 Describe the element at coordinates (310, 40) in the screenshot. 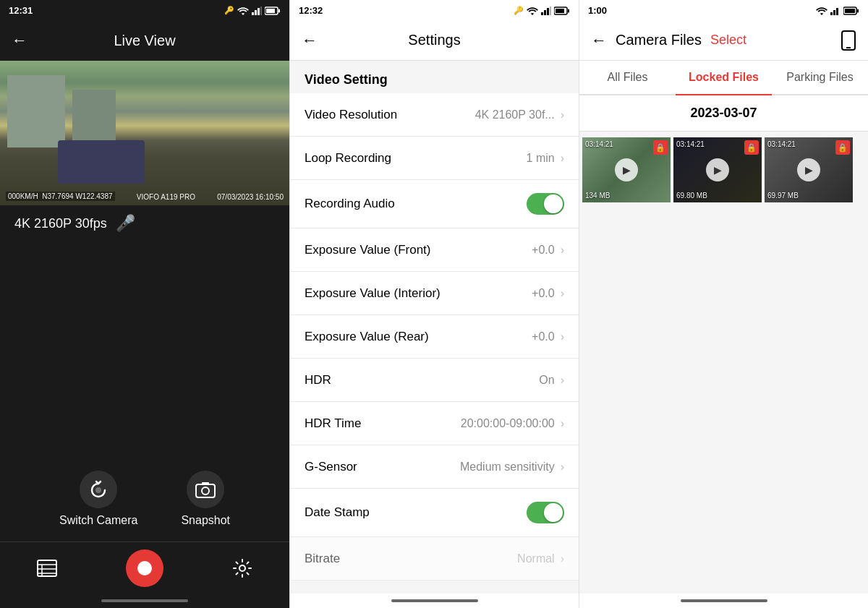

I see `back-button-settings: ←` at that location.